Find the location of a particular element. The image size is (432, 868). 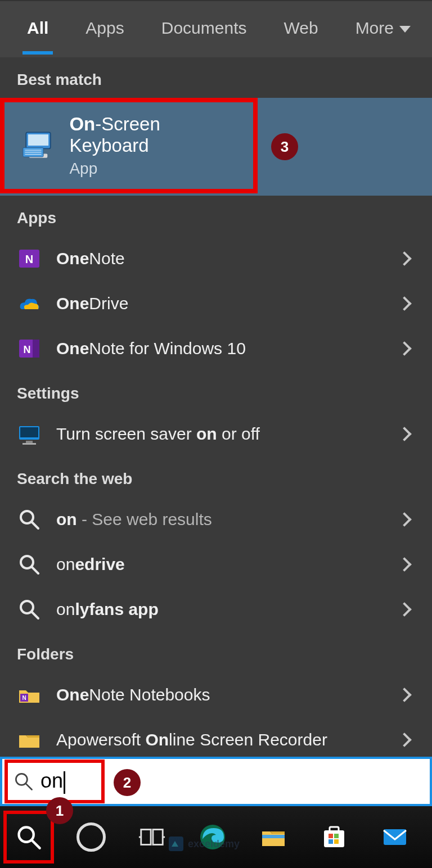

keyboard-monitor-icon is located at coordinates (38, 146).